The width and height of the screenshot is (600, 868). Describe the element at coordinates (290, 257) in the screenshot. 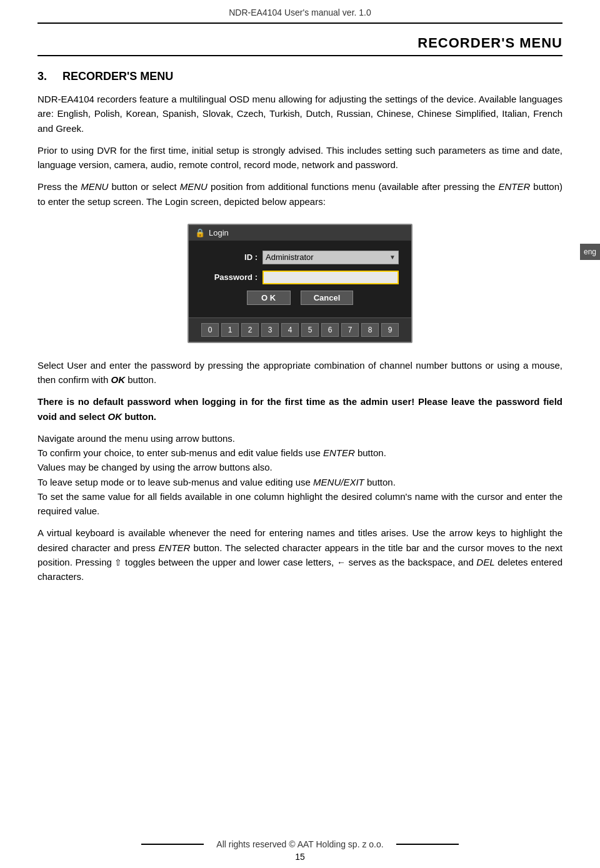

I see `login-id-value: Administrator` at that location.